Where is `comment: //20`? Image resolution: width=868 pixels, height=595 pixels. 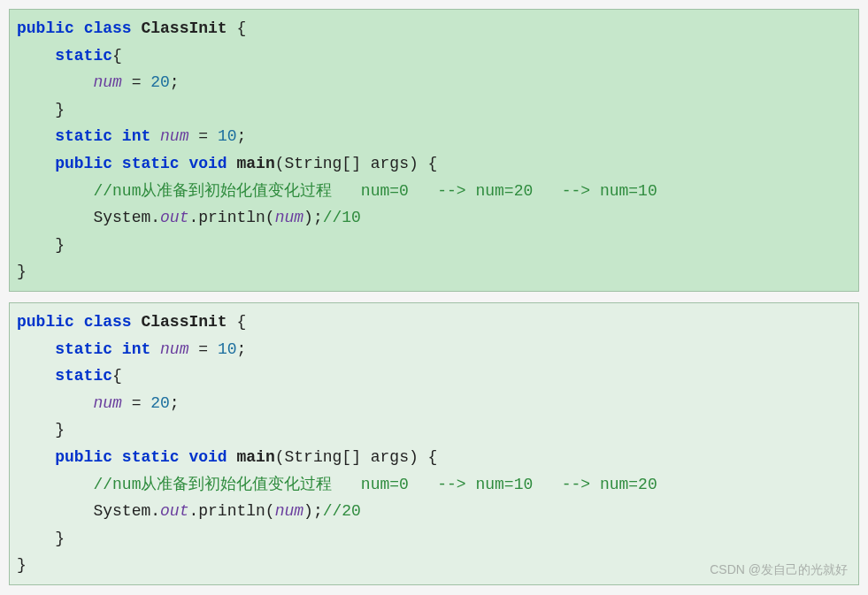
comment: //20 is located at coordinates (342, 511).